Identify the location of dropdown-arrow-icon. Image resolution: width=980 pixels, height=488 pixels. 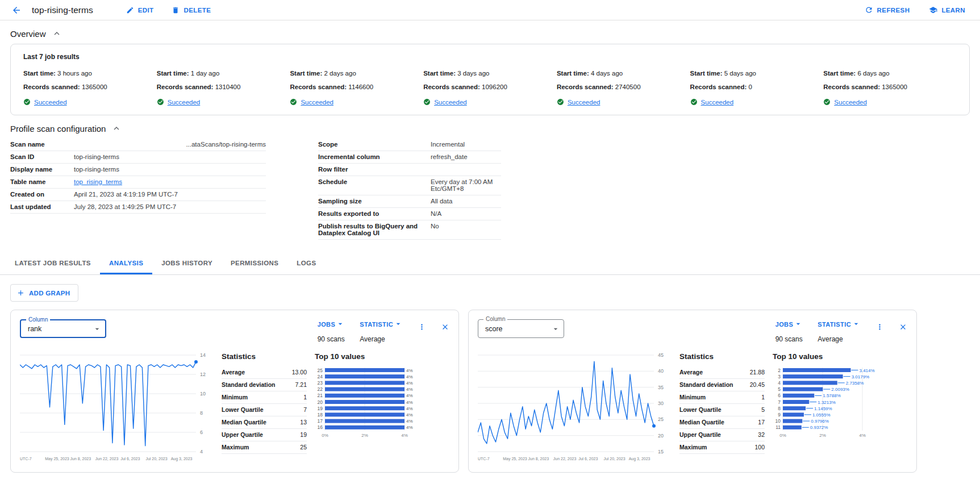
(556, 329).